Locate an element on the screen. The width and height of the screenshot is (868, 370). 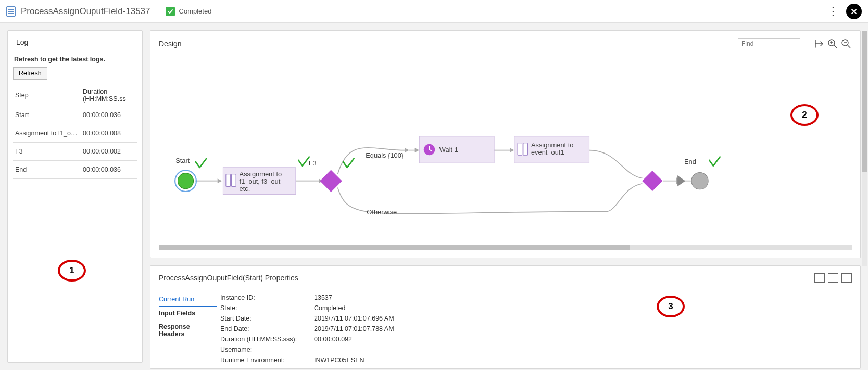
svg-text: etc. is located at coordinates (245, 188).